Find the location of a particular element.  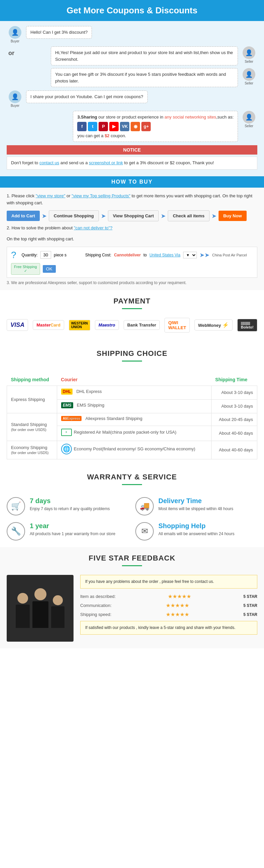

coupons-header: Get More Coupons & Discounts is located at coordinates (132, 10).